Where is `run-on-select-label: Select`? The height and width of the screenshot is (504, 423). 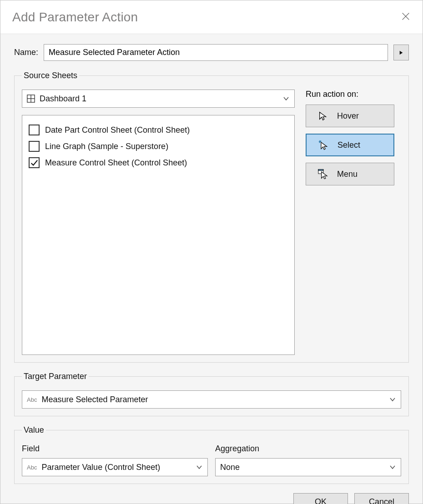
run-on-select-label: Select is located at coordinates (349, 145).